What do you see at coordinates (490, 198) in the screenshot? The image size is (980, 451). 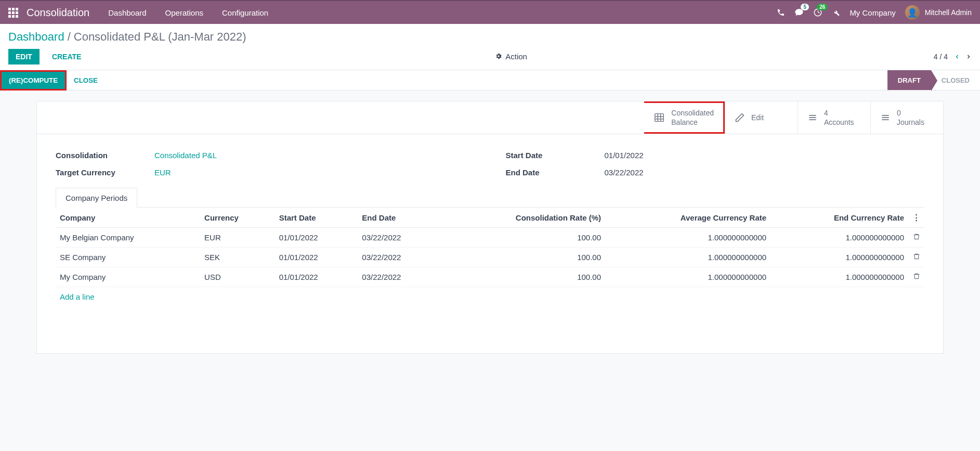 I see `tabs: Company Periods` at bounding box center [490, 198].